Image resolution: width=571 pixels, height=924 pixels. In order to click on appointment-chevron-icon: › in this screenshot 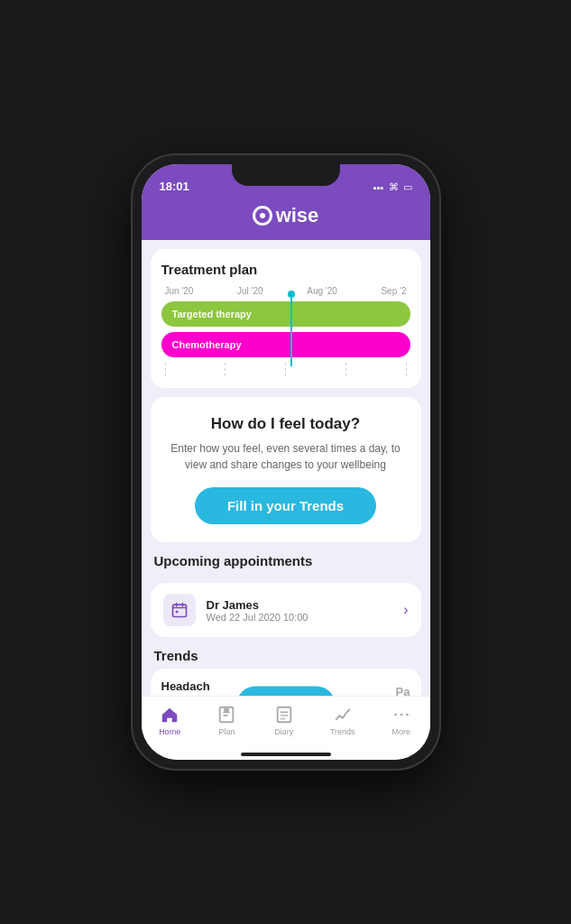, I will do `click(406, 610)`.